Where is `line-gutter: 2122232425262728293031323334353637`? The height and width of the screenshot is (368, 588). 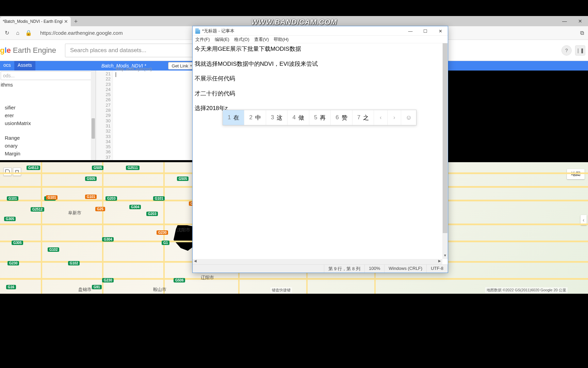 line-gutter: 2122232425262728293031323334353637 is located at coordinates (104, 115).